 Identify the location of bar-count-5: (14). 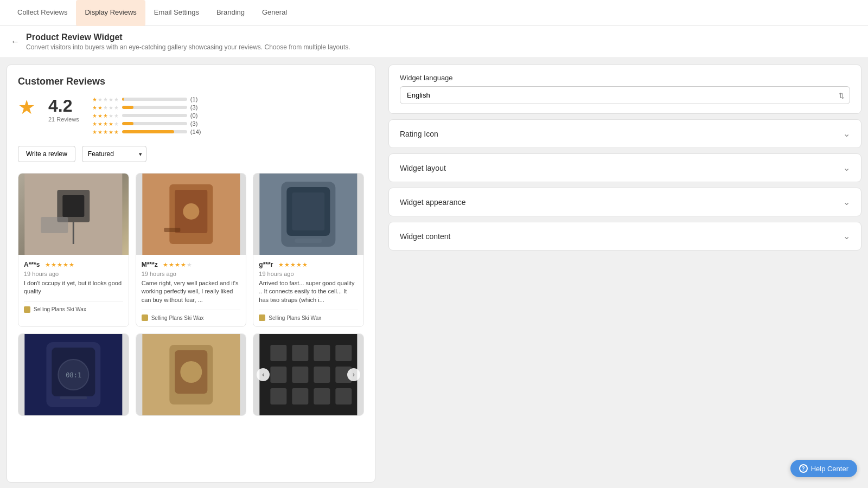
(196, 132).